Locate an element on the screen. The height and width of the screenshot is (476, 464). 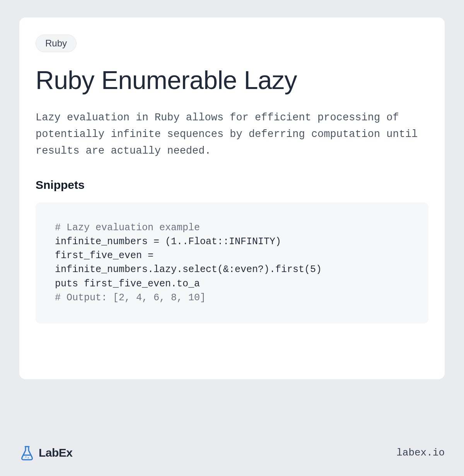
code-line: first_five_even = infinite_numbers.lazy.… is located at coordinates (188, 262).